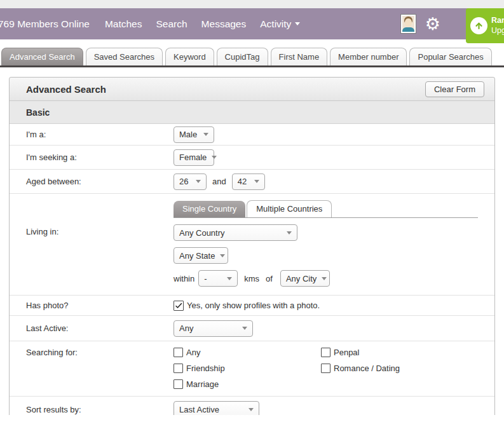 Image resolution: width=504 pixels, height=429 pixels. What do you see at coordinates (188, 135) in the screenshot?
I see `im-a-value: Male` at bounding box center [188, 135].